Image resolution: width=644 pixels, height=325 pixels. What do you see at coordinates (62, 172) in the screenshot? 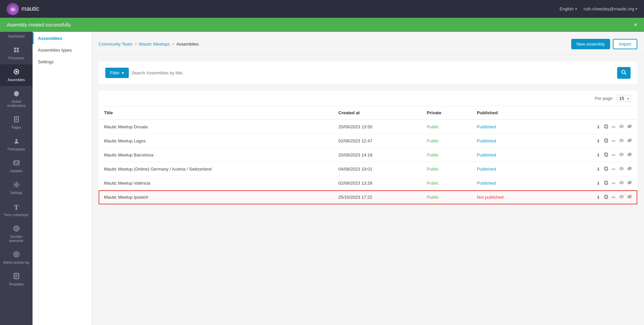
I see `sub-sidebar: Assemblies Assemblies Assemblies types S…` at bounding box center [62, 172].